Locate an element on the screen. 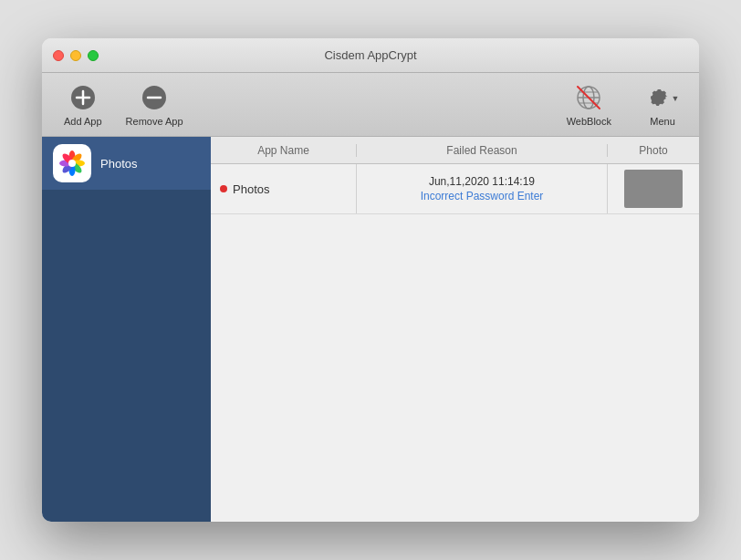 The width and height of the screenshot is (741, 560). traffic-lights is located at coordinates (76, 56).